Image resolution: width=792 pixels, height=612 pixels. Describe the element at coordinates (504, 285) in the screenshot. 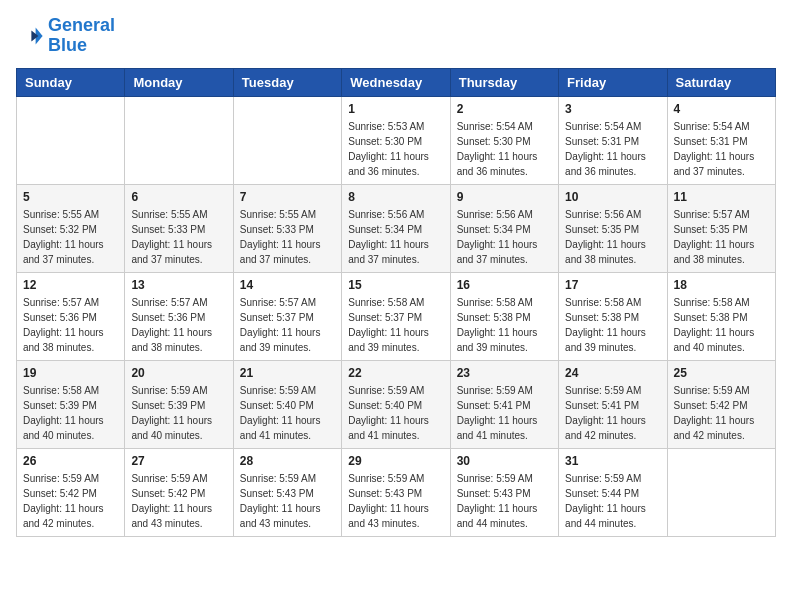

I see `day-number: 16` at that location.